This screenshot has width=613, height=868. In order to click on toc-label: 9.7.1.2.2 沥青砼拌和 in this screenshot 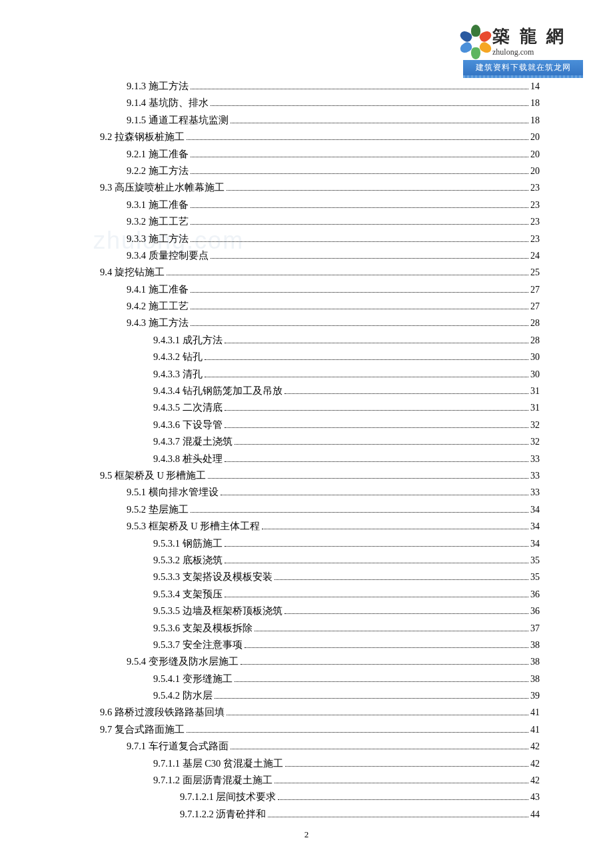, I will do `click(223, 815)`.